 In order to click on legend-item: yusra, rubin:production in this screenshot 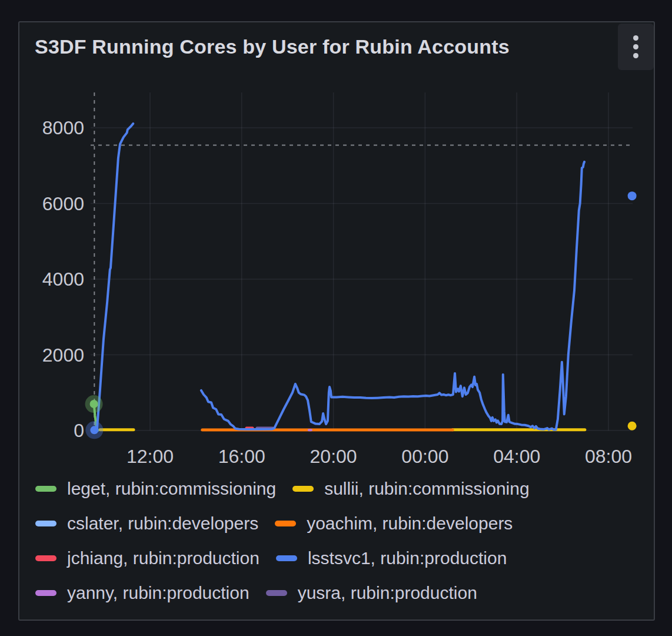, I will do `click(372, 593)`.